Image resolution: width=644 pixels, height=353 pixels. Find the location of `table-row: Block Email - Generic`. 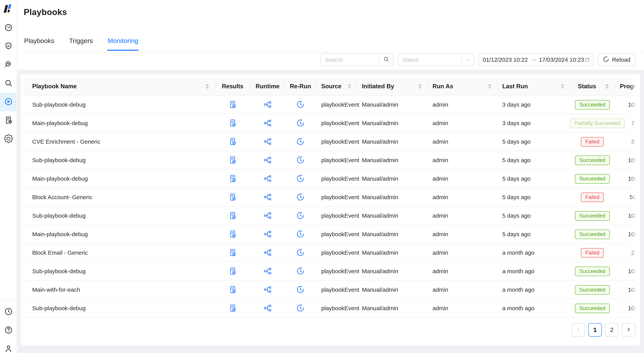

table-row: Block Email - Generic is located at coordinates (330, 253).